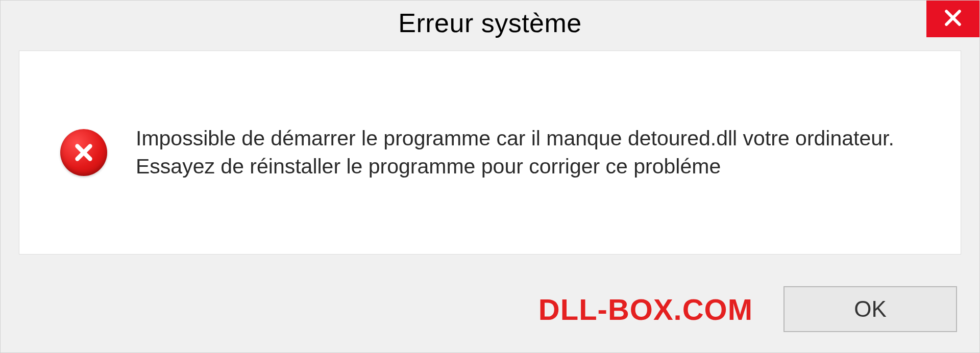 This screenshot has width=980, height=353. I want to click on titlebar: Erreur système, so click(490, 23).